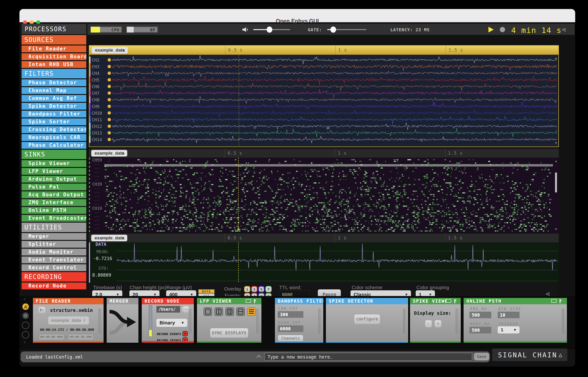 Image resolution: width=588 pixels, height=377 pixels. What do you see at coordinates (299, 320) in the screenshot?
I see `bandpass-filter-module: BANDPASS FILTER LOW_CUT 300 HIGH_CUT 600…` at bounding box center [299, 320].